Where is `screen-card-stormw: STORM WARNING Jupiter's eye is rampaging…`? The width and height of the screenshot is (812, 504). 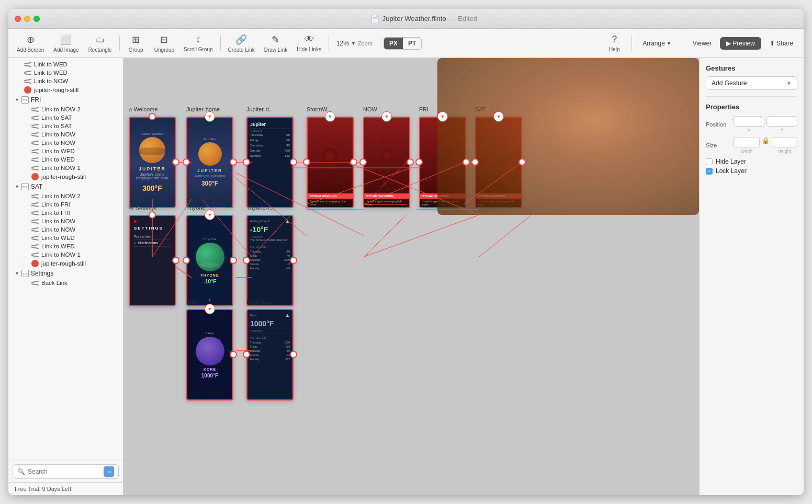
screen-card-stormw: STORM WARNING Jupiter's eye is rampaging… is located at coordinates (330, 162).